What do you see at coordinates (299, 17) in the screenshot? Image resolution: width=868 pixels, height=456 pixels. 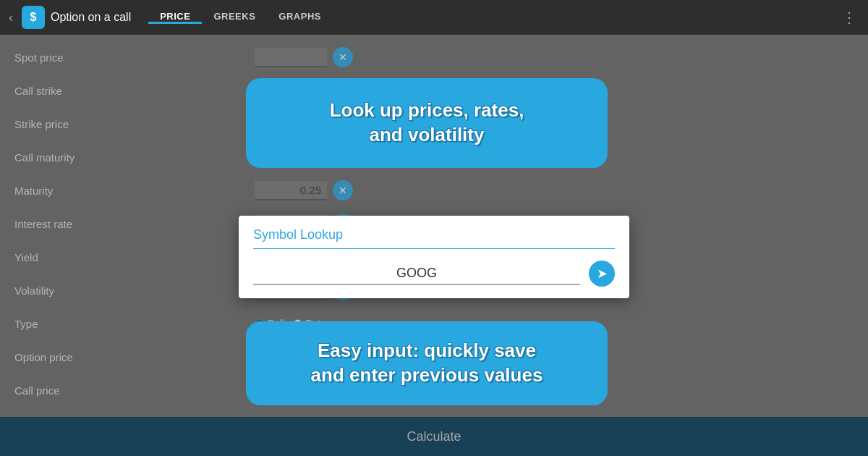 I see `tab-graphs: GRAPHS` at bounding box center [299, 17].